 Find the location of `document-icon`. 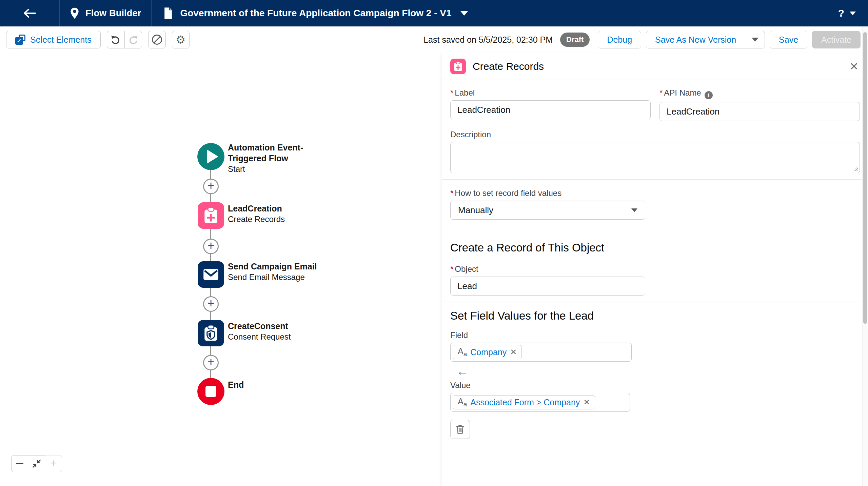

document-icon is located at coordinates (168, 13).